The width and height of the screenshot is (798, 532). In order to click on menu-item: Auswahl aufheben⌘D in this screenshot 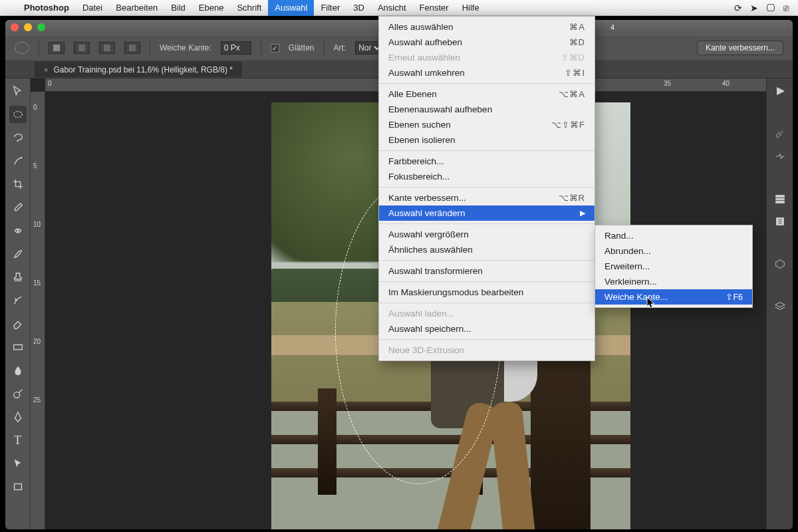, I will do `click(487, 43)`.